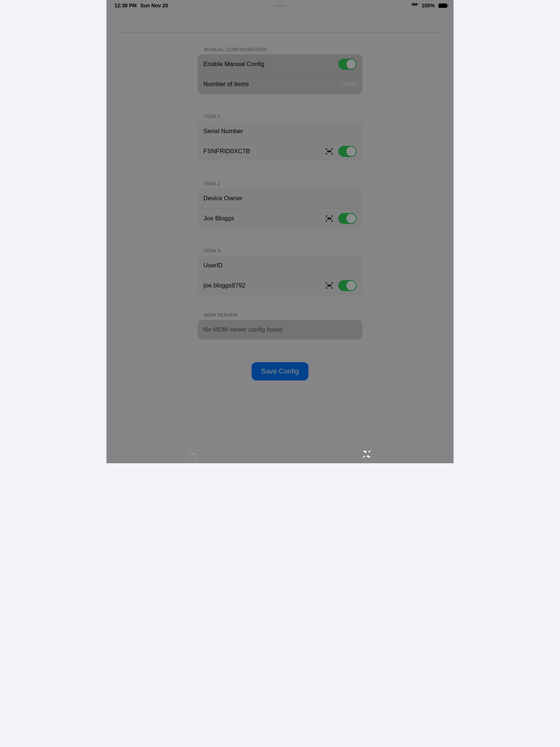 This screenshot has height=747, width=560. I want to click on item3-value: joe.bloggs8792, so click(225, 286).